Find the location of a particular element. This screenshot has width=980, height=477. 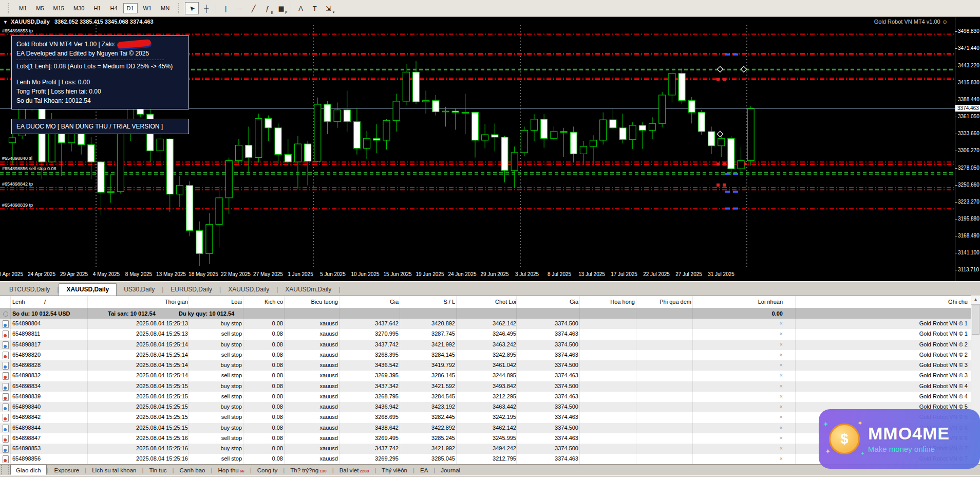

column-header-price: Gia is located at coordinates (369, 302).